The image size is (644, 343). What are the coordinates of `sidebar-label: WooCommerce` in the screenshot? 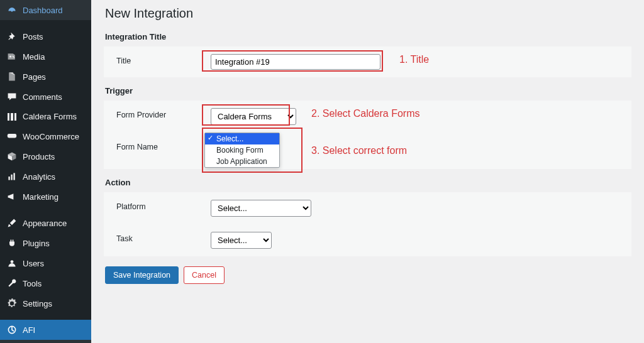 It's located at (51, 137).